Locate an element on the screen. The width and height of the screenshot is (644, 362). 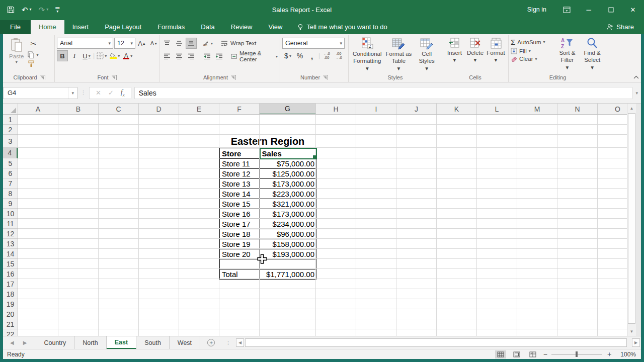
ribbon-display-options-icon is located at coordinates (567, 10).